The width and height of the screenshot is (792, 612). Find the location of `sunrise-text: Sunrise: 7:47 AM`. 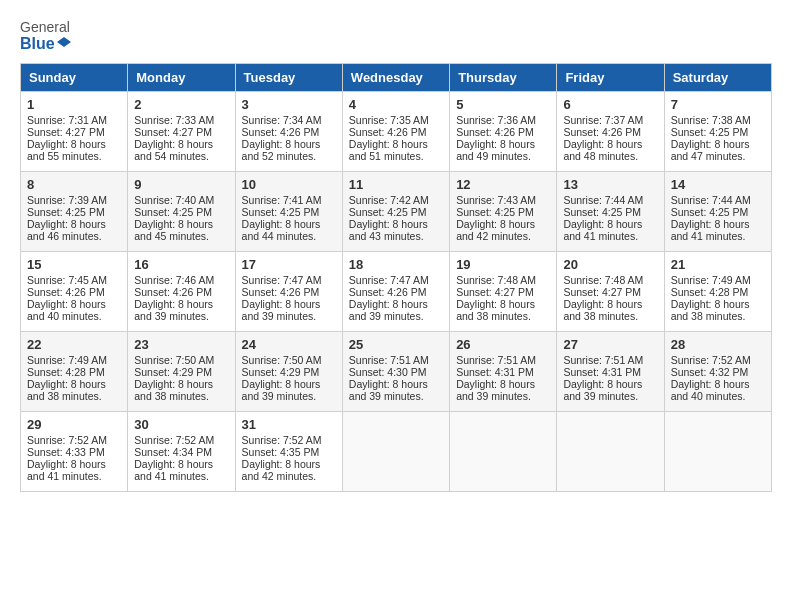

sunrise-text: Sunrise: 7:47 AM is located at coordinates (389, 280).